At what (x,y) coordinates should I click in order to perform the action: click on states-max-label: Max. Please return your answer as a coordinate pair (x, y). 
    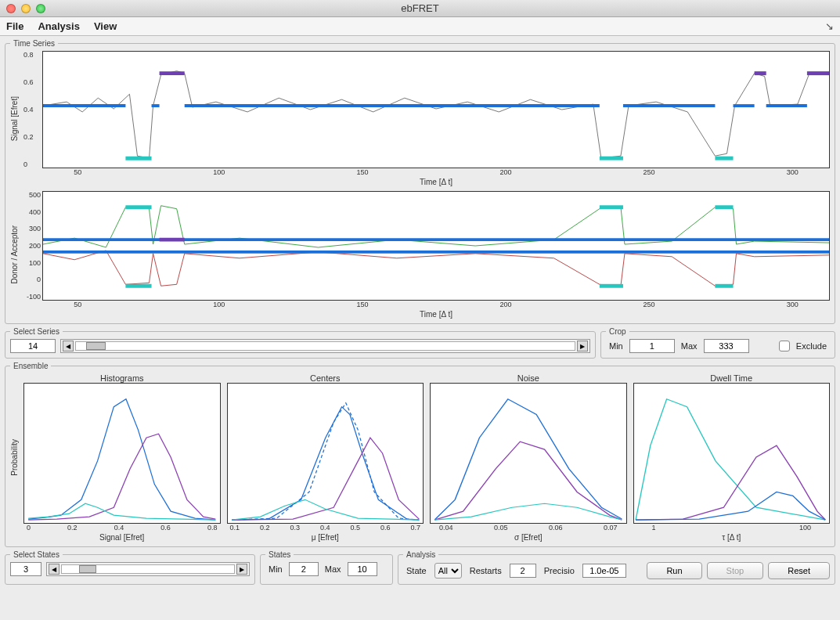
    Looking at the image, I should click on (333, 569).